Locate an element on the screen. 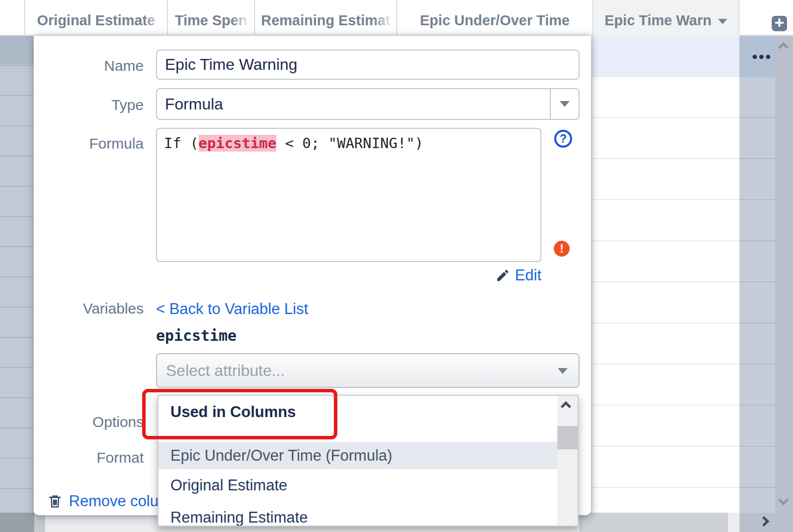 The height and width of the screenshot is (532, 793). horizontal-scrollbar-track-right is located at coordinates (654, 522).